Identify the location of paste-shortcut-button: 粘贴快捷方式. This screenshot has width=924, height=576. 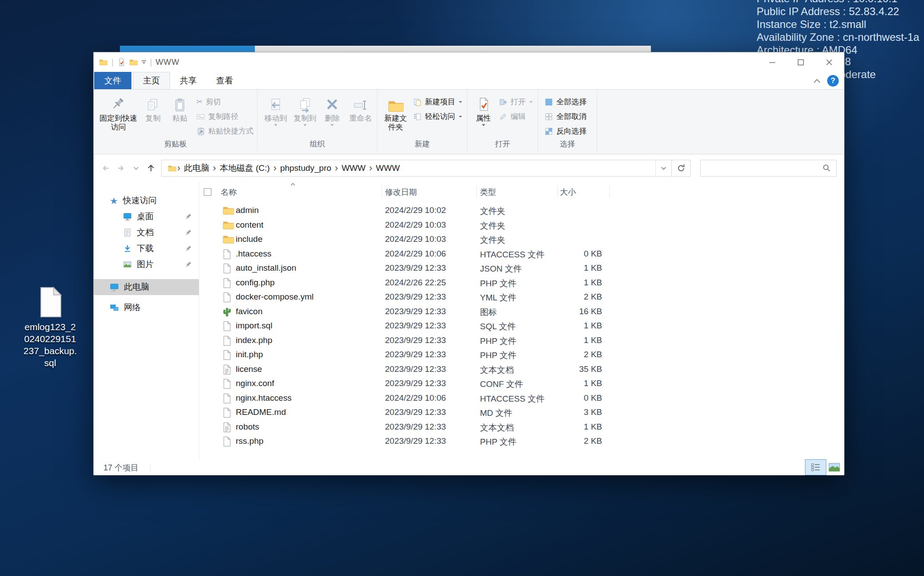
(225, 131).